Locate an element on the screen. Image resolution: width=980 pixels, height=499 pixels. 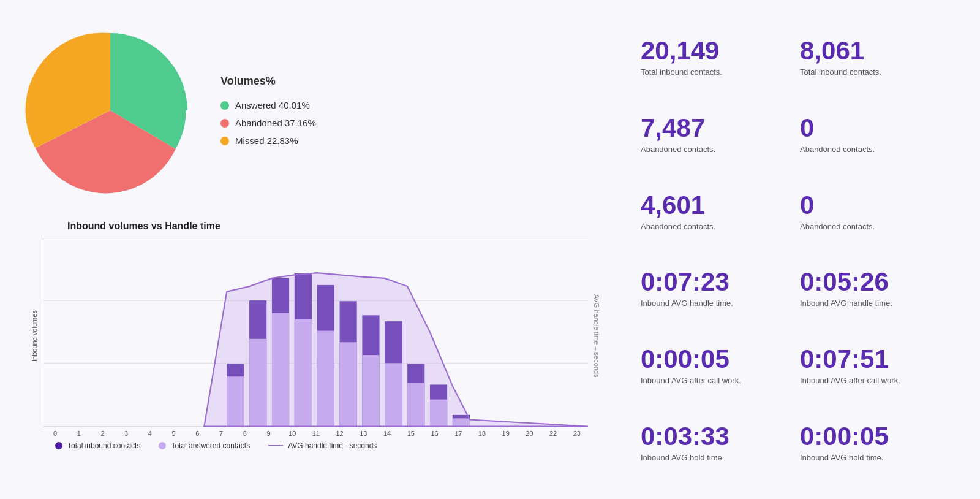
metric-label-5: Abandoned contacts. is located at coordinates (870, 227).